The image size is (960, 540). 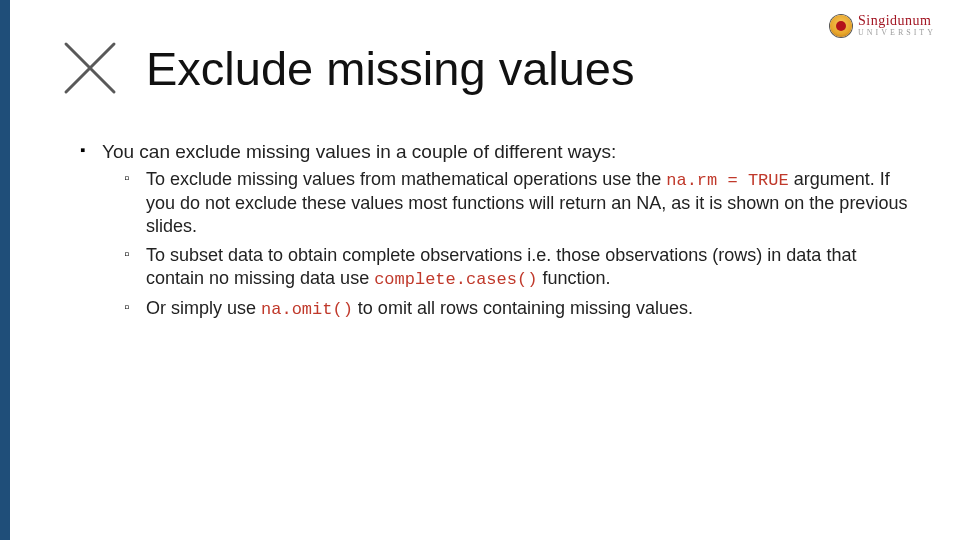 I want to click on university-logo: Singidunum UNIVERSITY, so click(x=883, y=26).